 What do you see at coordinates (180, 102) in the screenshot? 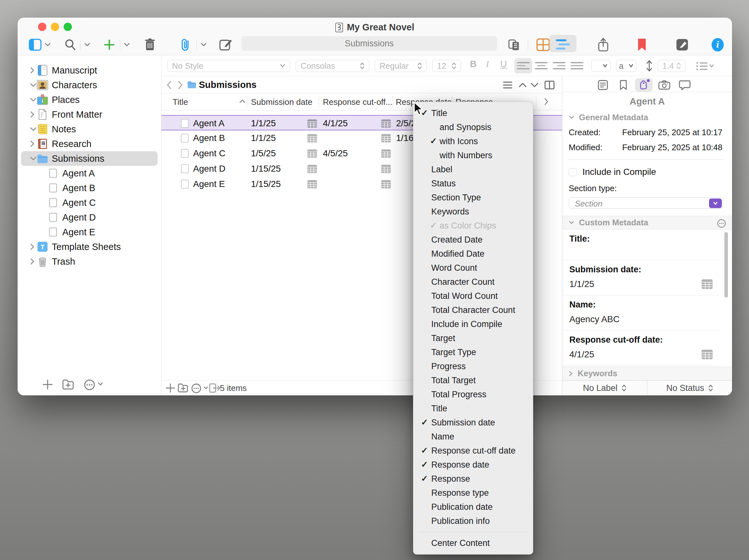
I see `column-header-title: Title` at bounding box center [180, 102].